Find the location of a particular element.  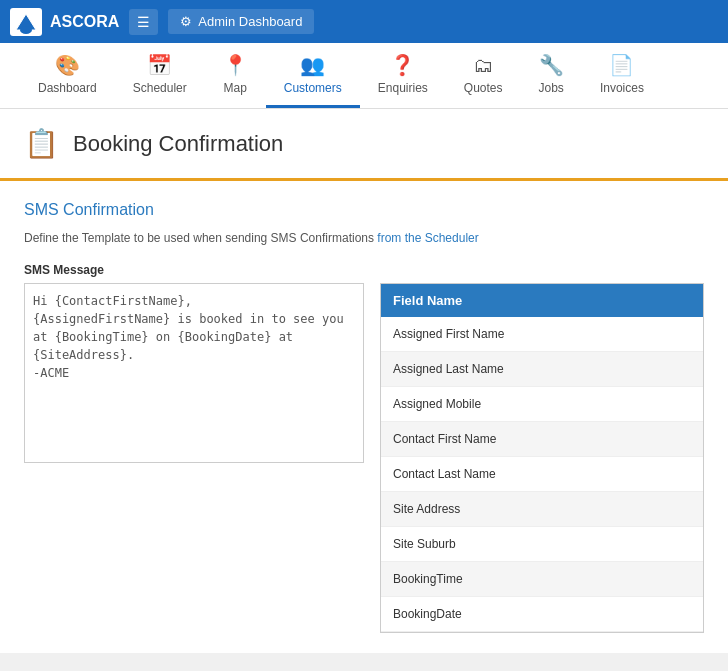

sidebar-item-quotes: 🗂 Quotes is located at coordinates (484, 76).